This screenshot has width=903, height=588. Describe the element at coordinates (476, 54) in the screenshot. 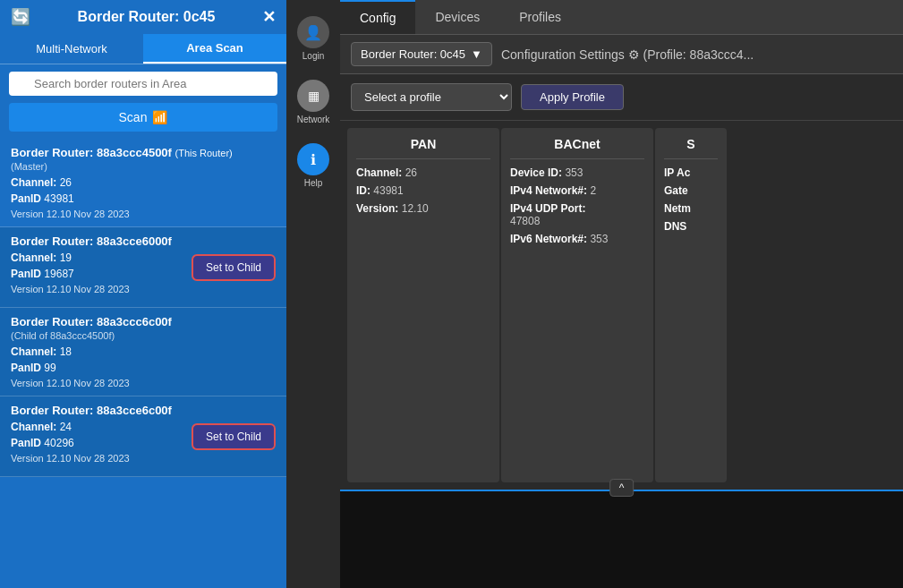

I see `chevron-down-icon: ▼` at that location.